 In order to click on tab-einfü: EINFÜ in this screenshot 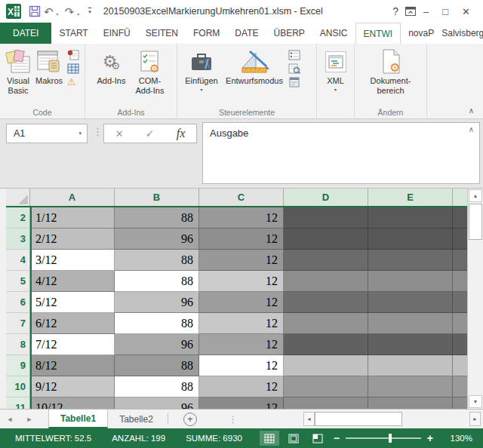, I will do `click(117, 33)`.